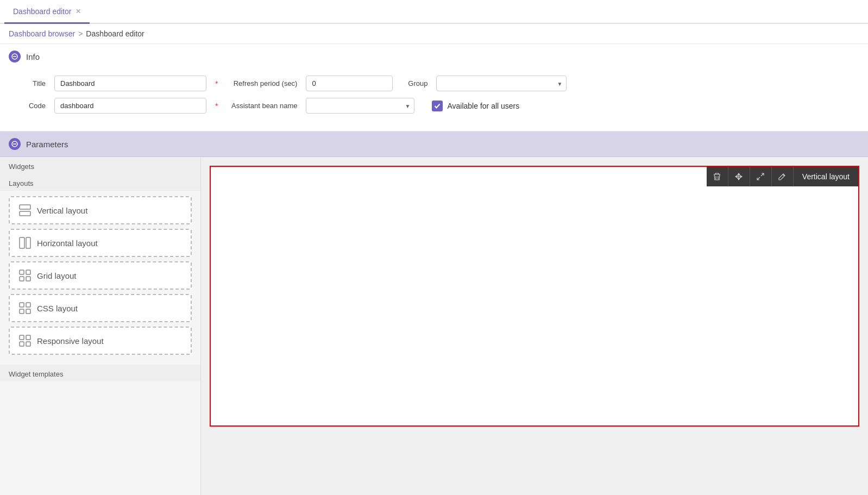  What do you see at coordinates (25, 341) in the screenshot?
I see `responsive-layout-icon` at bounding box center [25, 341].